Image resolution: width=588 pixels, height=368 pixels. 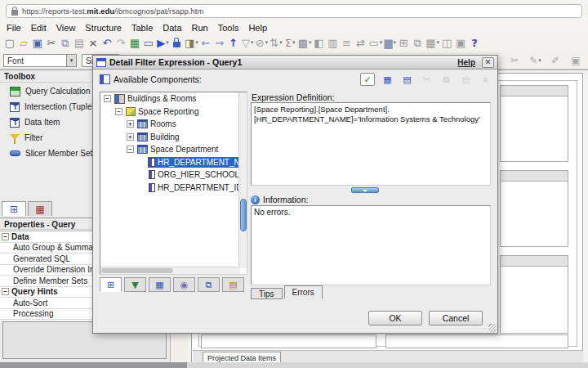 What do you see at coordinates (305, 43) in the screenshot?
I see `section-button: ▩▾` at bounding box center [305, 43].